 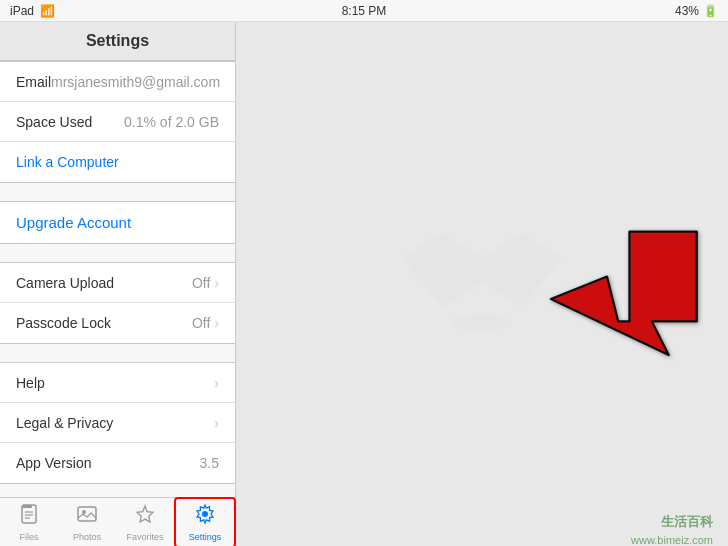 What do you see at coordinates (118, 303) in the screenshot?
I see `camera-group: Camera Upload Off › Passcode Lock Off ›` at bounding box center [118, 303].